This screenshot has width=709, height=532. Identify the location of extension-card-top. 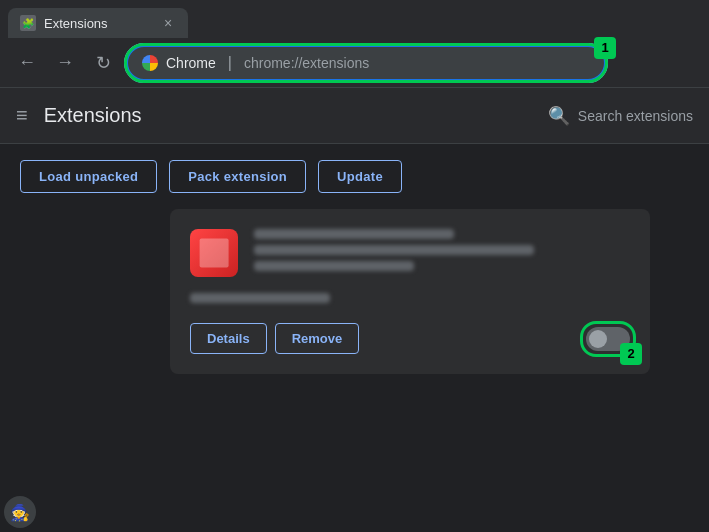
(410, 253).